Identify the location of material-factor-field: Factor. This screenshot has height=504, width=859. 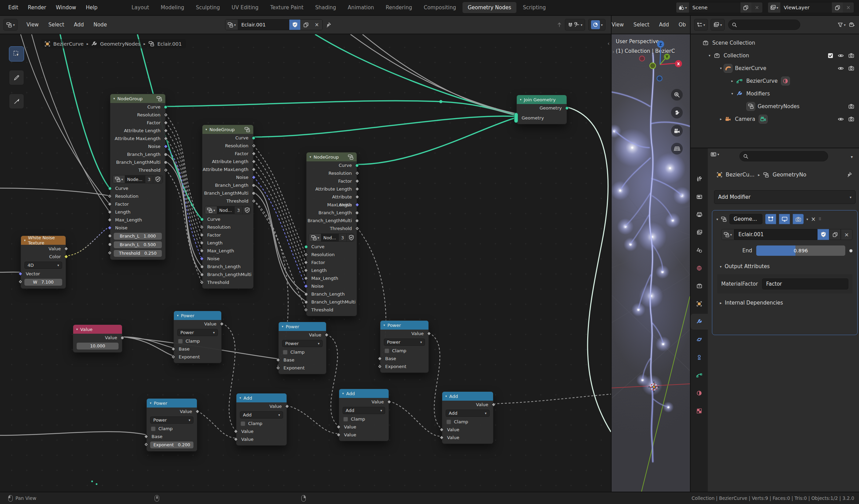
(805, 284).